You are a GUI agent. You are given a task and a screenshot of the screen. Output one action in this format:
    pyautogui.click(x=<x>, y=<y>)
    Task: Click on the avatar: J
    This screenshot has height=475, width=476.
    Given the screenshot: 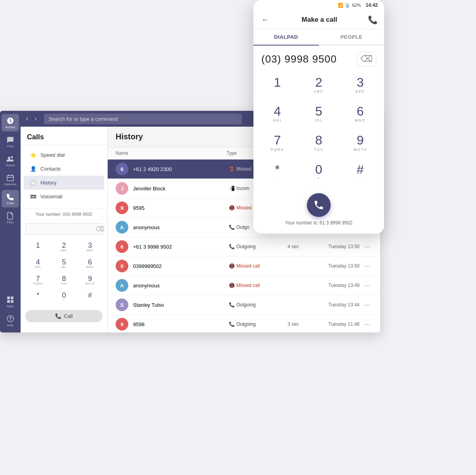 What is the action you would take?
    pyautogui.click(x=122, y=188)
    